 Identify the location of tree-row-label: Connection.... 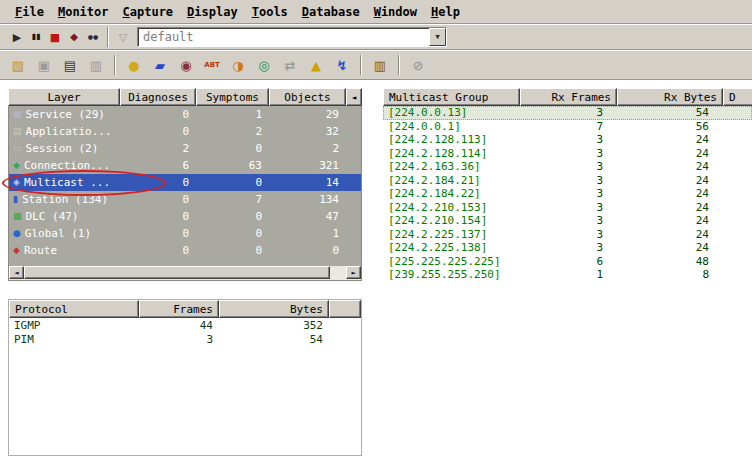
(67, 166).